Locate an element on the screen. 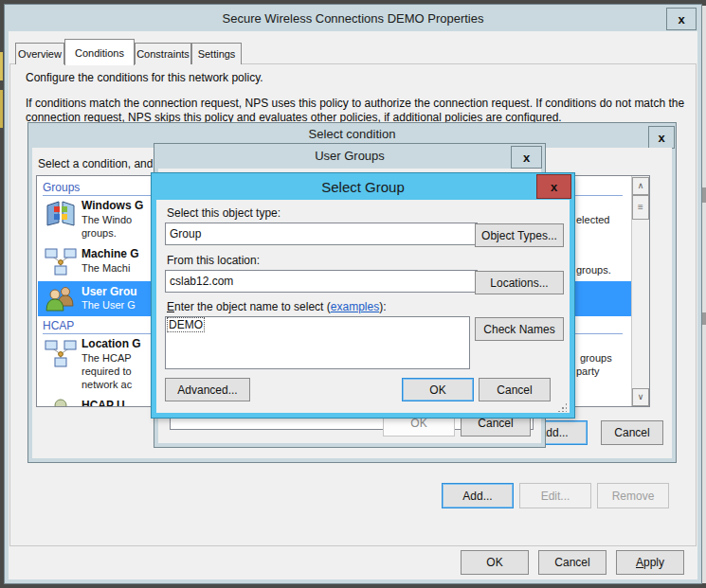 Image resolution: width=706 pixels, height=588 pixels. row-desc: required to is located at coordinates (106, 371).